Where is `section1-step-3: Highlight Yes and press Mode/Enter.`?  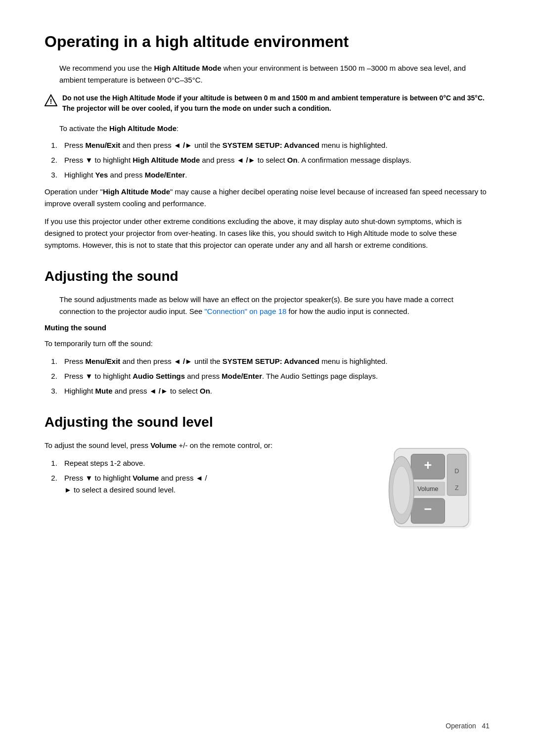
section1-step-3: Highlight Yes and press Mode/Enter. is located at coordinates (274, 175).